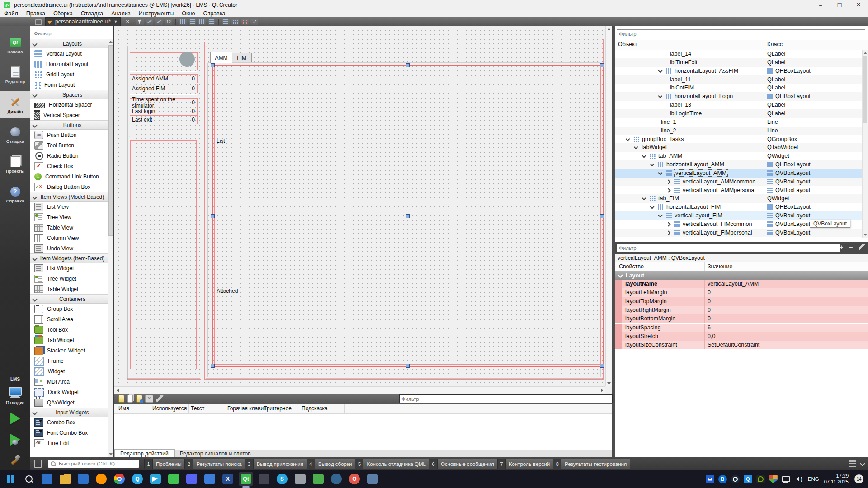  I want to click on tree-row-label_11: label_11QLabel, so click(739, 80).